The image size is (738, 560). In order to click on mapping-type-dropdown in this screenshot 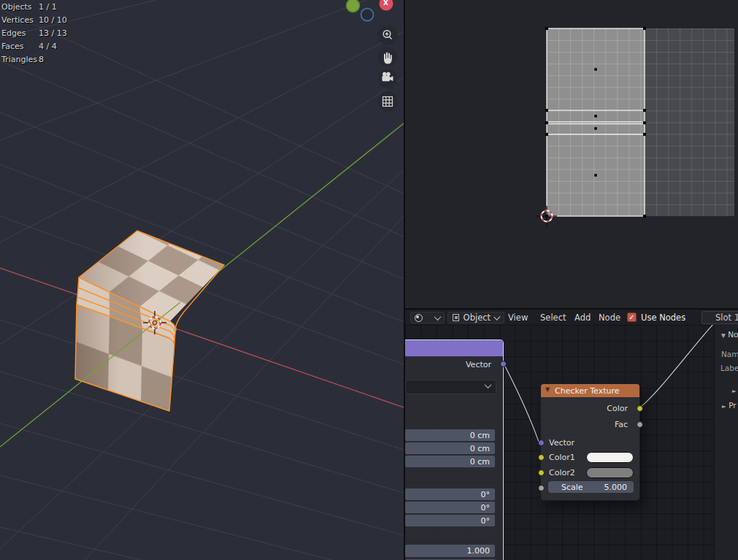, I will do `click(451, 387)`.